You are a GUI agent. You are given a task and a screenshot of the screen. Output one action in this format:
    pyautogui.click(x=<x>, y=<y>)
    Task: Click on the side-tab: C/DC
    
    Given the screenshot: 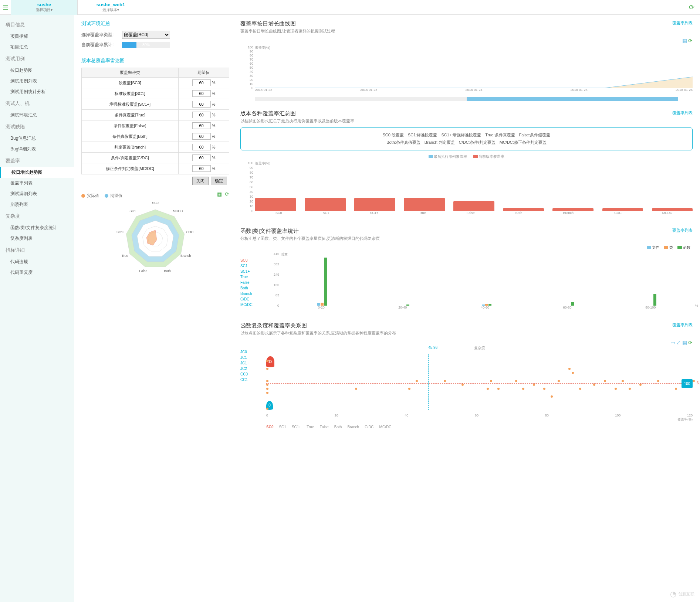 What is the action you would take?
    pyautogui.click(x=246, y=299)
    